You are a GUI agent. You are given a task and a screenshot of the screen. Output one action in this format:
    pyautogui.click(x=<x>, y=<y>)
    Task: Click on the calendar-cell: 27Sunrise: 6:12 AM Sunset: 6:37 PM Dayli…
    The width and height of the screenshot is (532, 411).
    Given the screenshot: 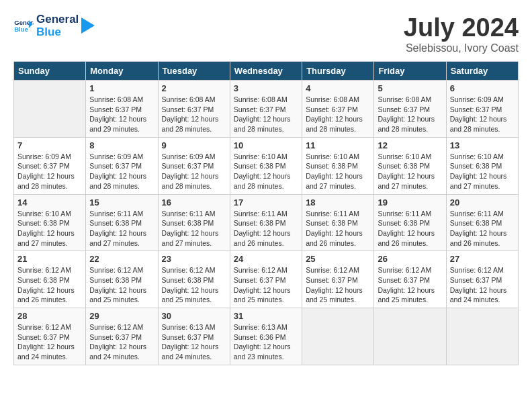 What is the action you would take?
    pyautogui.click(x=482, y=279)
    